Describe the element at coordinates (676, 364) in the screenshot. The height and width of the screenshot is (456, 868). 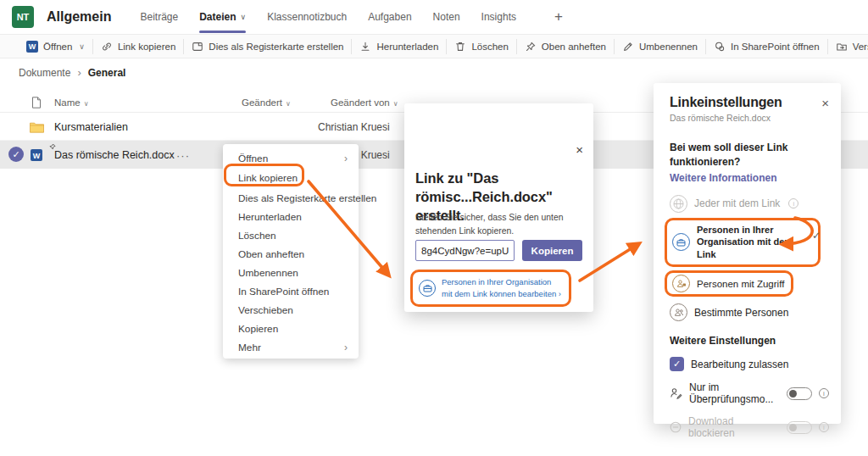
I see `allow-editing-checkbox: ✓` at that location.